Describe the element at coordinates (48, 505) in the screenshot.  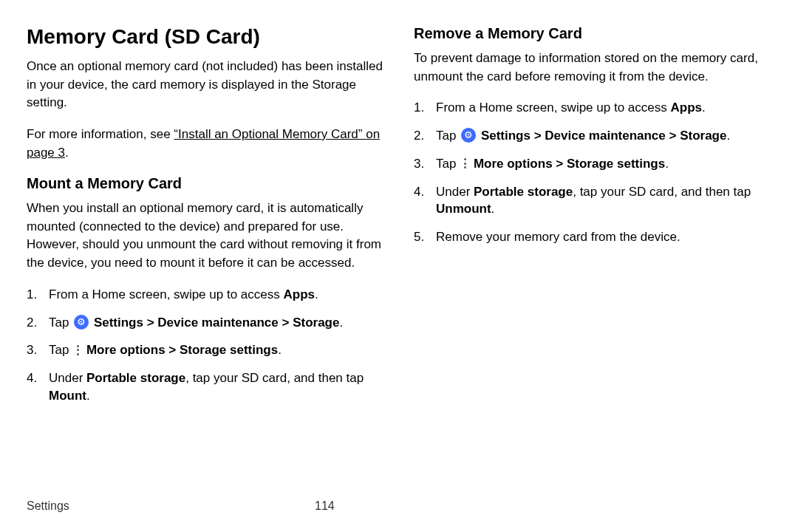
I see `footer-section: Settings` at that location.